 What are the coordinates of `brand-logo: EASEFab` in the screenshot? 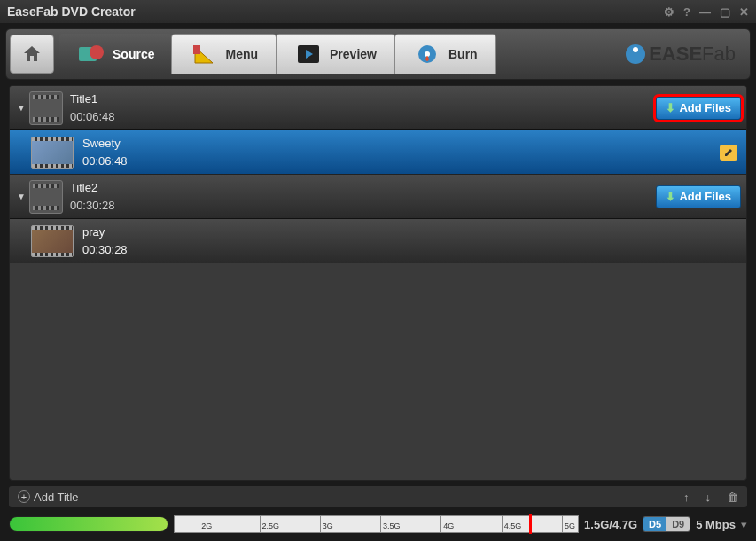 It's located at (681, 54).